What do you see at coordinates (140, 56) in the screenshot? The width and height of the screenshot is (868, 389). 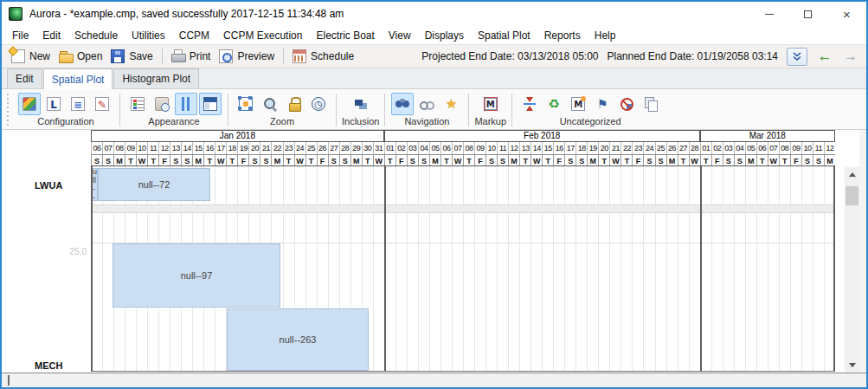 I see `save-button-label: Save` at bounding box center [140, 56].